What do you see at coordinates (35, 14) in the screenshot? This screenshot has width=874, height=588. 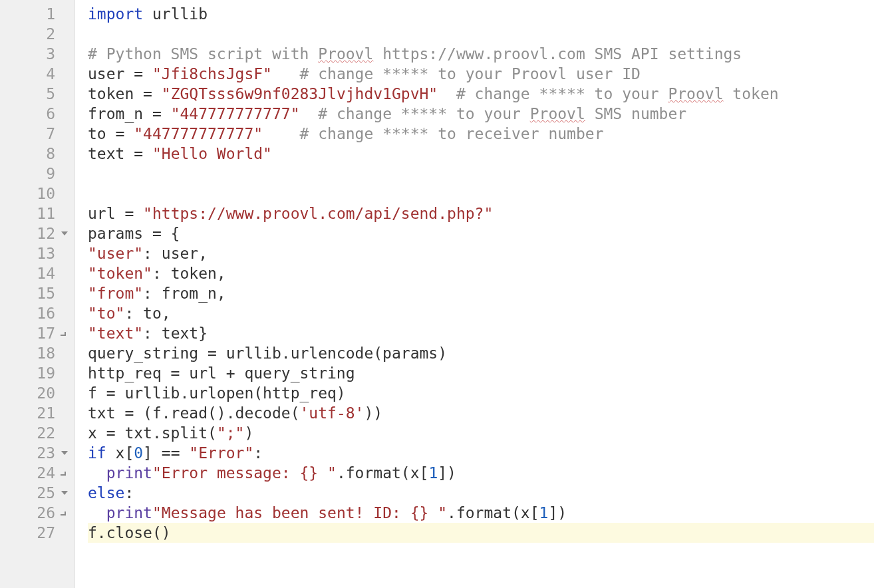 I see `line-number: 1` at bounding box center [35, 14].